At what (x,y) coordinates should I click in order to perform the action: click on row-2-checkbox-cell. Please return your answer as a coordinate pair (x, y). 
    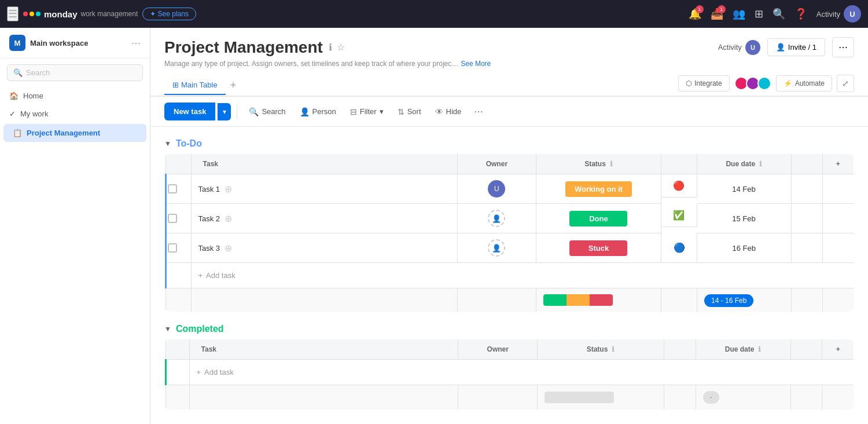
    Looking at the image, I should click on (178, 219).